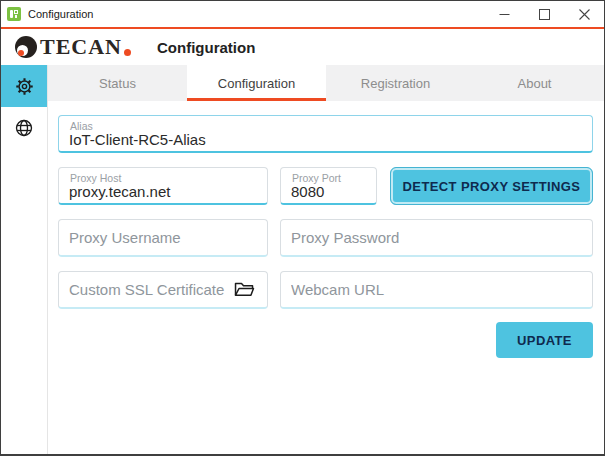 The width and height of the screenshot is (605, 456). I want to click on globe-icon, so click(24, 128).